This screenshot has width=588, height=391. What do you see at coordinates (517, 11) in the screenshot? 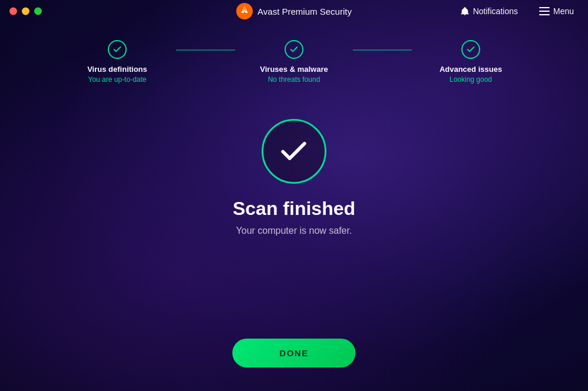
I see `titlebar-right: Notifications Menu` at bounding box center [517, 11].